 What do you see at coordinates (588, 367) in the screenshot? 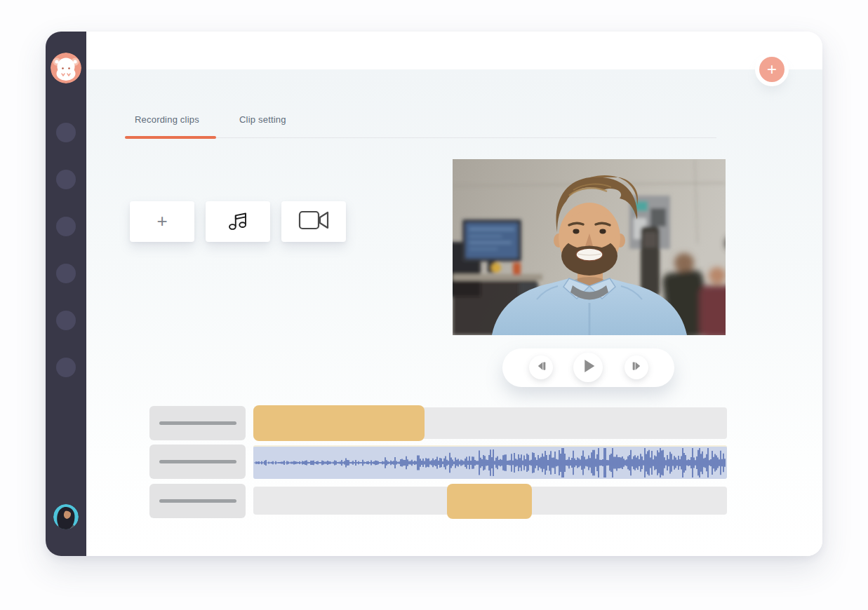
I see `play-icon` at bounding box center [588, 367].